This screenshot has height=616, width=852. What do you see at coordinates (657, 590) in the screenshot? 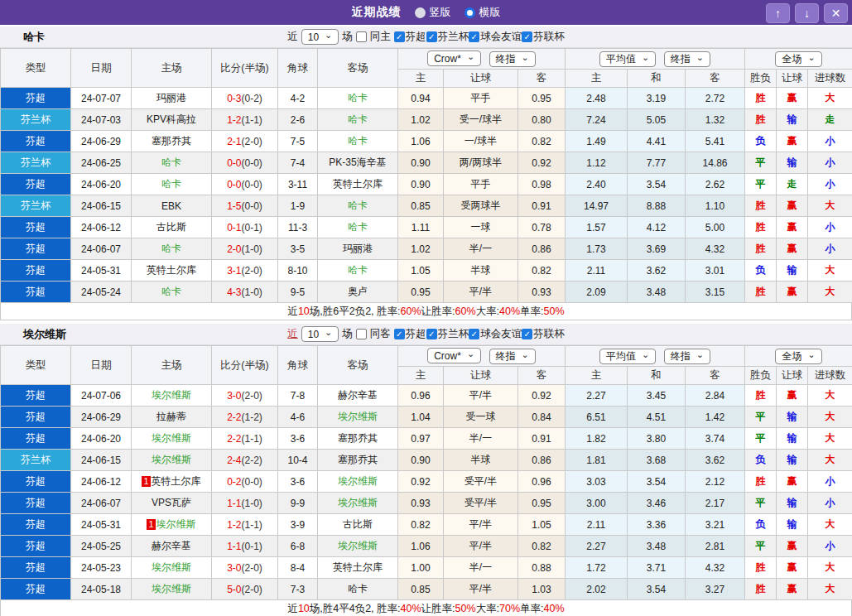
I see `avg-draw-odds: 3.54` at bounding box center [657, 590].